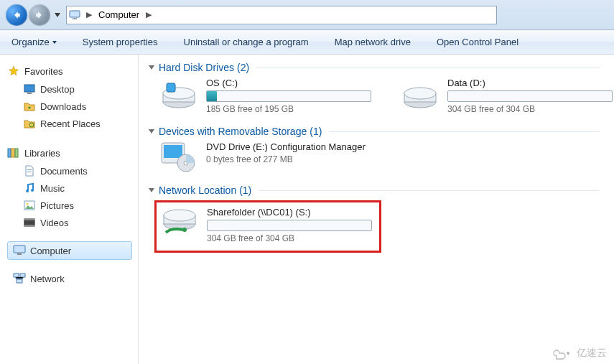 The image size is (614, 364). What do you see at coordinates (307, 42) in the screenshot?
I see `command-bar: Organize System properties Uninstall or …` at bounding box center [307, 42].